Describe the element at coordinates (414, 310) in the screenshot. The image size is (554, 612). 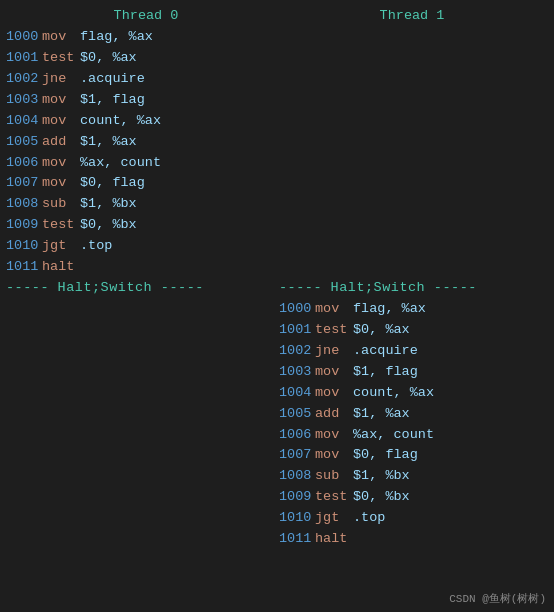
I see `thread1-line: 1000mov flag, %ax` at that location.